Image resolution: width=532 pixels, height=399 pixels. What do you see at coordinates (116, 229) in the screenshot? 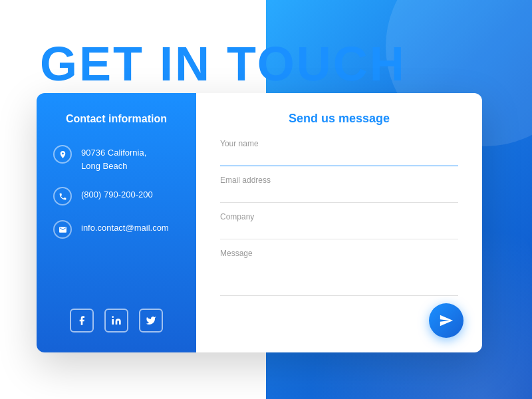
I see `contact-email-item: info.contact@mail.com` at bounding box center [116, 229].